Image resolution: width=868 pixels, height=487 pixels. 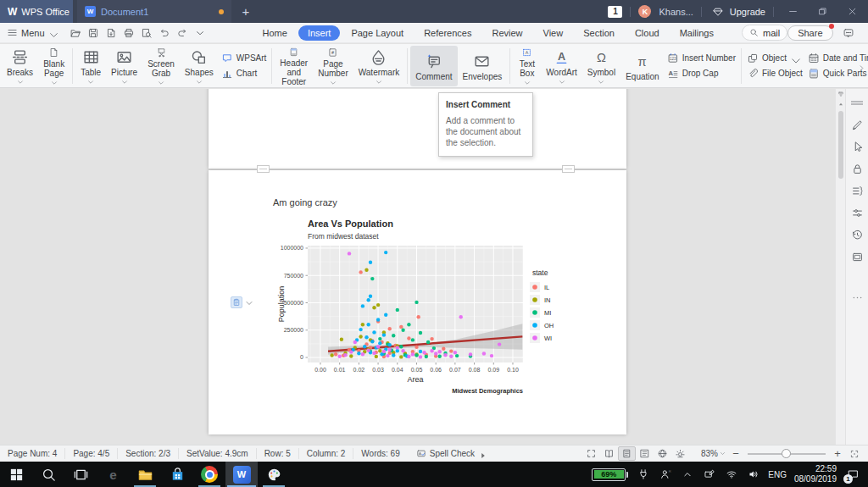 What do you see at coordinates (861, 68) in the screenshot?
I see `ribbon-scroll-right-button` at bounding box center [861, 68].